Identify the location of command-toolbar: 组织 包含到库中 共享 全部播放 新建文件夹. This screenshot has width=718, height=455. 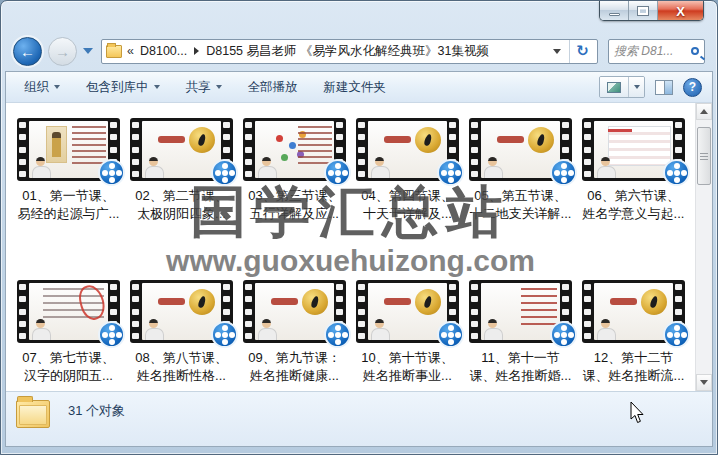
(359, 88).